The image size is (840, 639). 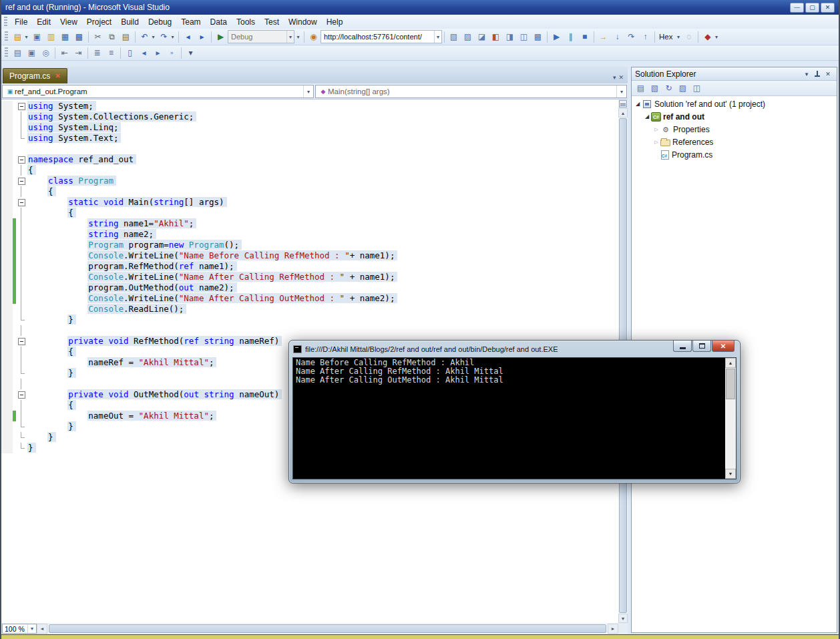 I want to click on scroll-up-icon: ▲, so click(x=623, y=113).